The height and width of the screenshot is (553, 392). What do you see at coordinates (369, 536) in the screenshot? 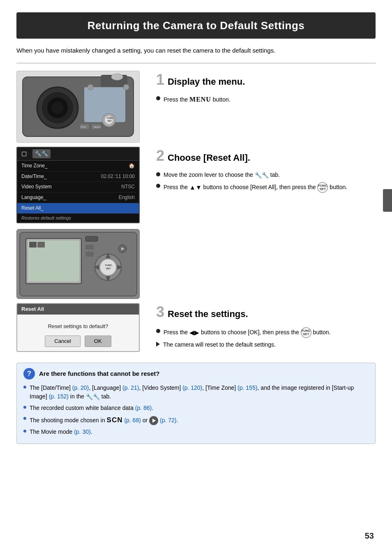
I see `page-number: 53` at bounding box center [369, 536].